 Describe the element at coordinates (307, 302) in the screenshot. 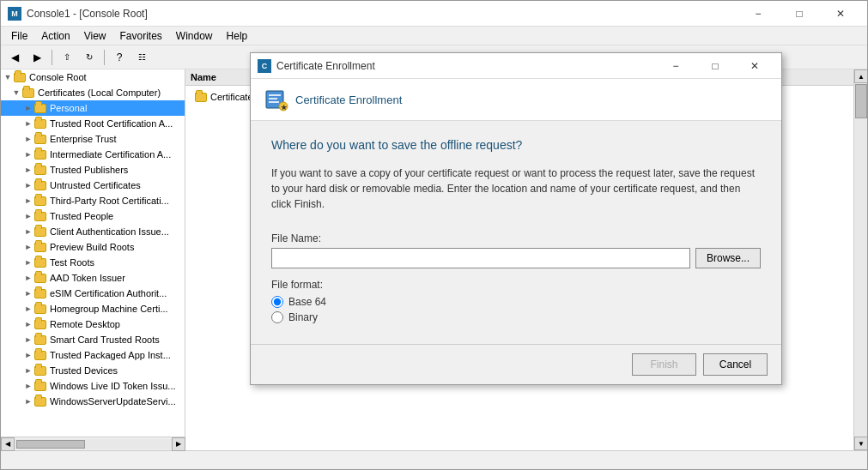

I see `radio-base64-label: Base 64` at that location.